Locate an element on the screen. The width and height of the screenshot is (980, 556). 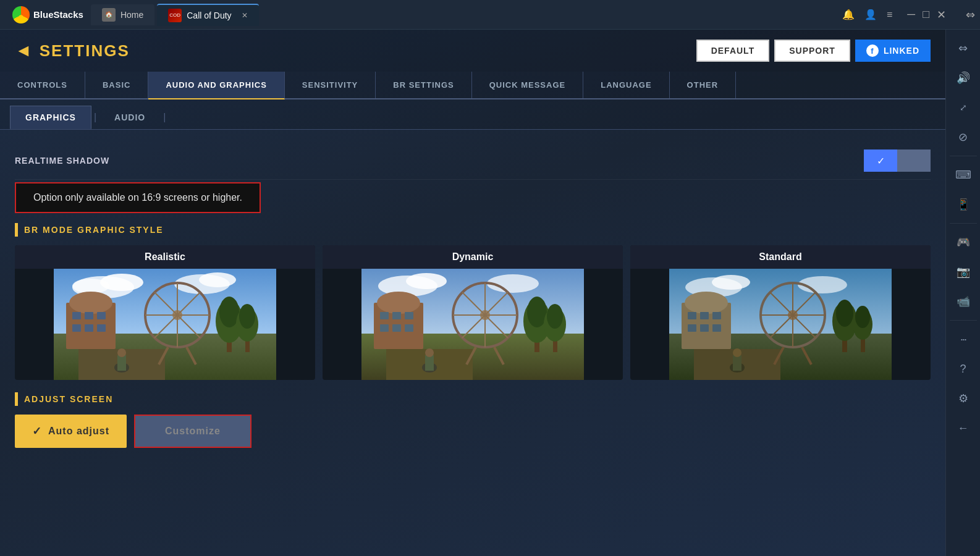
bluestacks-logo-icon is located at coordinates (21, 15).